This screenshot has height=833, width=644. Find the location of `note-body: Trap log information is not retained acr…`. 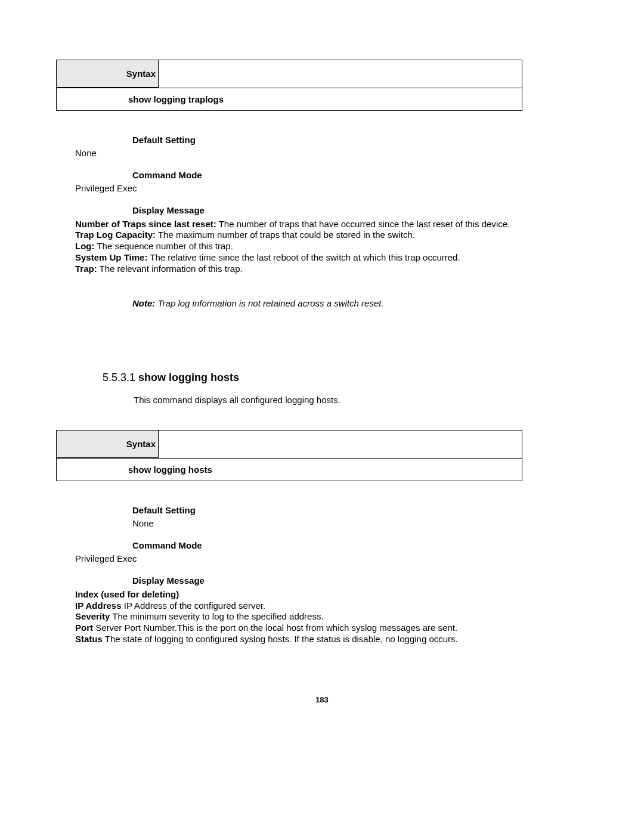

note-body: Trap log information is not retained acr… is located at coordinates (270, 303).